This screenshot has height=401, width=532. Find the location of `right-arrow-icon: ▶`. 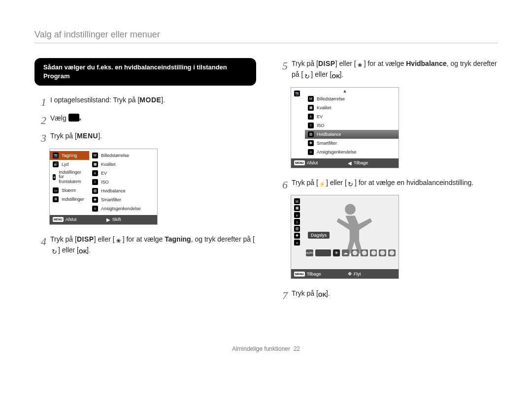

right-arrow-icon: ▶ is located at coordinates (108, 219).